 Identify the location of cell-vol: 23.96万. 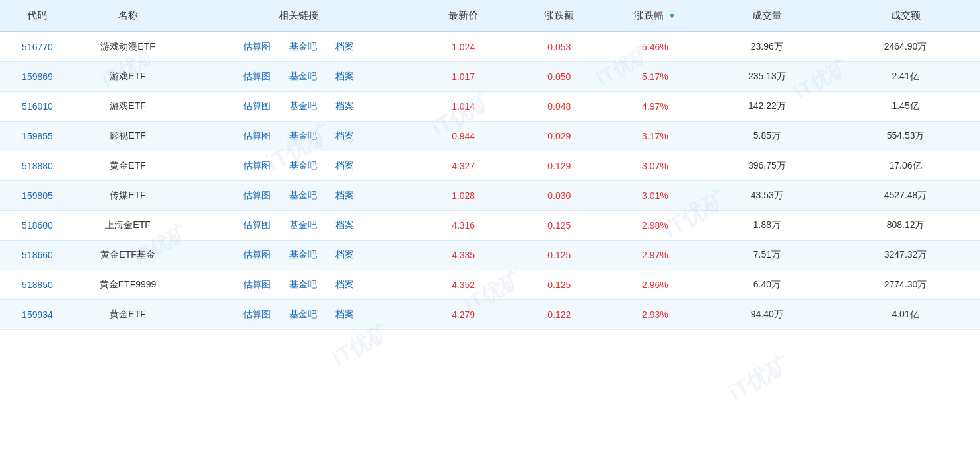
(767, 47).